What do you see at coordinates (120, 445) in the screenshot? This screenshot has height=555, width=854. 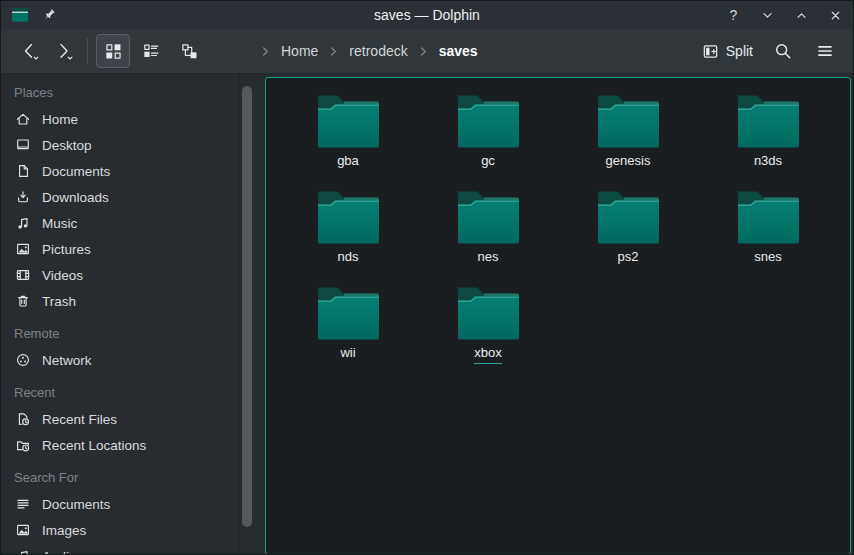 I see `sidebar-item-recent-locations: Recent Locations` at bounding box center [120, 445].